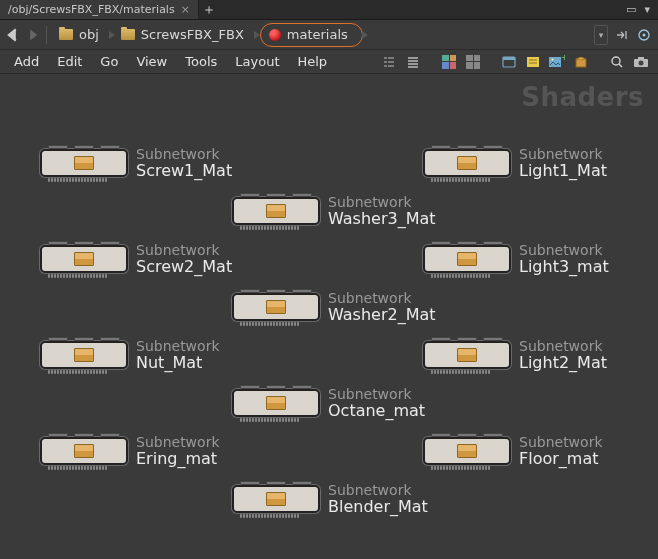 The width and height of the screenshot is (658, 559). What do you see at coordinates (334, 211) in the screenshot?
I see `node-washer3: Subnetwork Washer3_Mat` at bounding box center [334, 211].